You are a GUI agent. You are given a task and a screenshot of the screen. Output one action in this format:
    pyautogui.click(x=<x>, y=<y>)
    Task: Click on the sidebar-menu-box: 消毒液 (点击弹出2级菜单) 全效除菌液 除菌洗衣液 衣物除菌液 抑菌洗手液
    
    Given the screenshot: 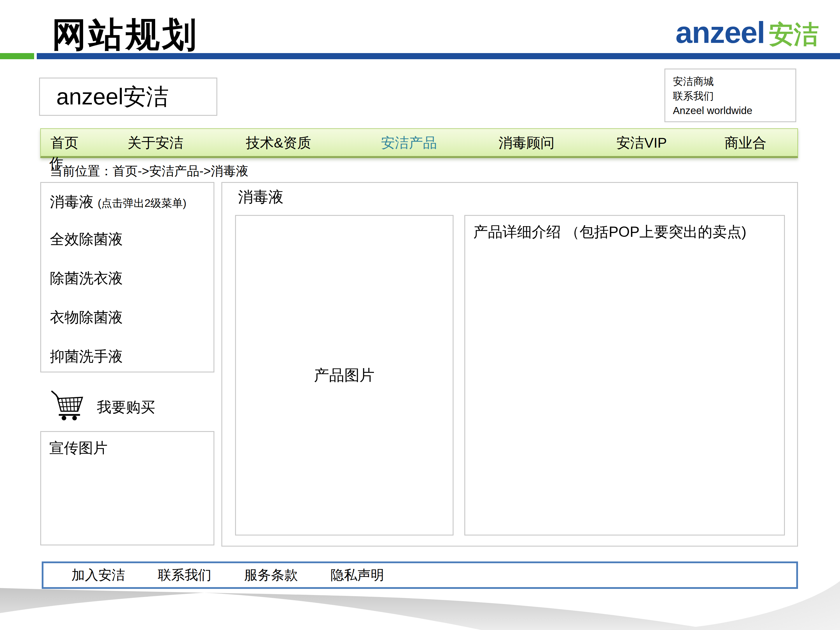 What is the action you would take?
    pyautogui.click(x=128, y=277)
    